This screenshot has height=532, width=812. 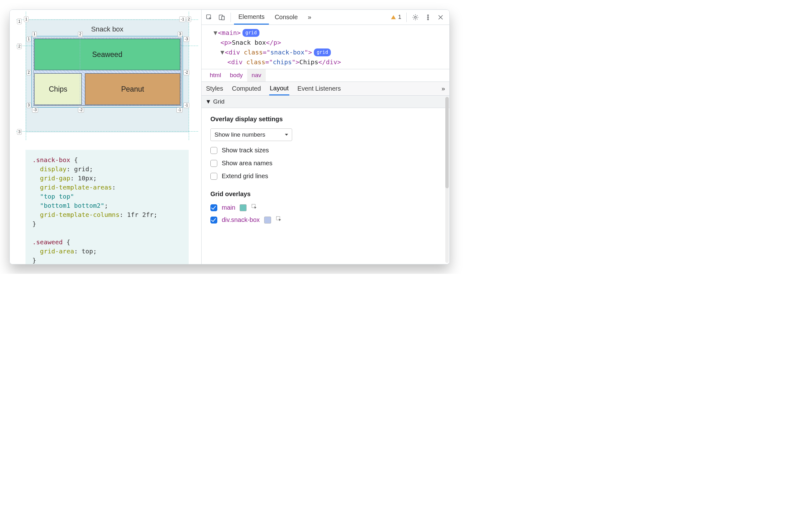 I want to click on crumb-html: html, so click(x=216, y=75).